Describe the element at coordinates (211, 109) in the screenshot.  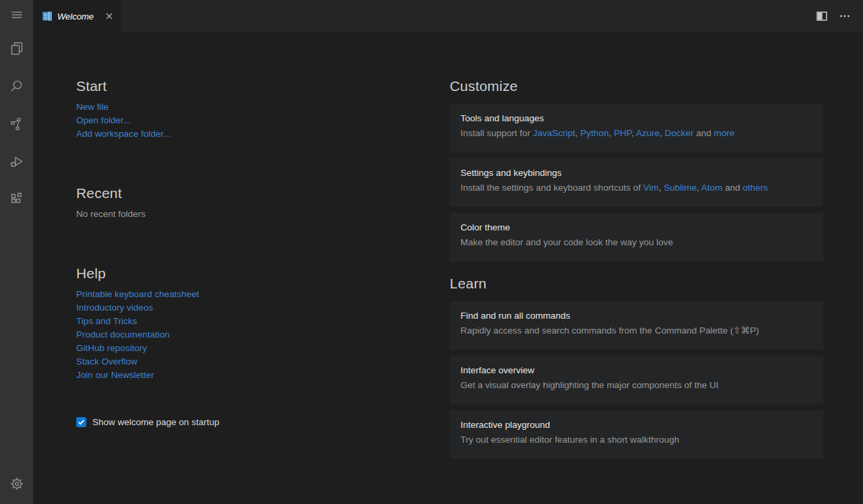
I see `start-section: Start New fileOpen folder...Add workspac…` at that location.